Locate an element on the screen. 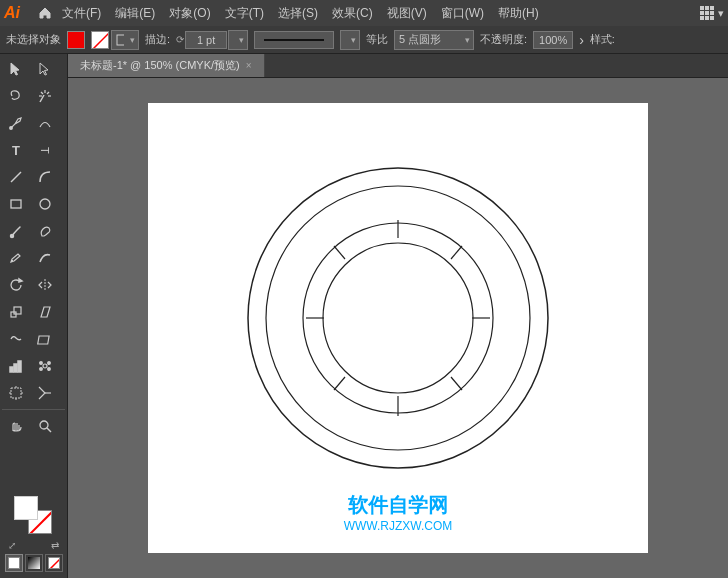 The height and width of the screenshot is (578, 728). fill-stroke-modes is located at coordinates (34, 563).